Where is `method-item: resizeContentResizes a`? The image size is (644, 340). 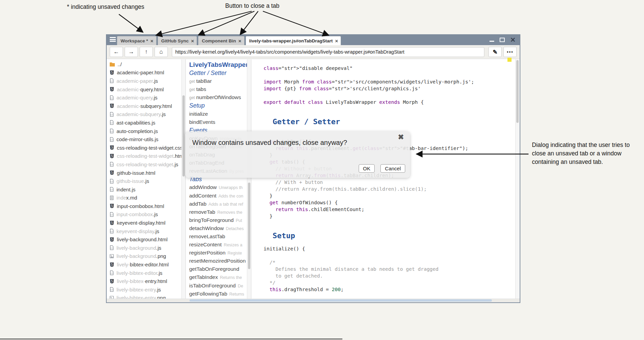 method-item: resizeContentResizes a is located at coordinates (220, 245).